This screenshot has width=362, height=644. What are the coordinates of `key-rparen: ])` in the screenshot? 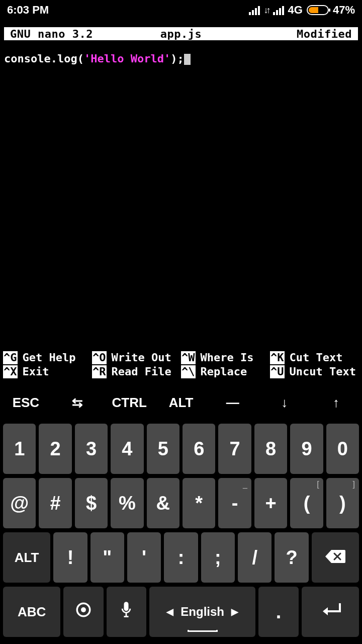 It's located at (343, 503).